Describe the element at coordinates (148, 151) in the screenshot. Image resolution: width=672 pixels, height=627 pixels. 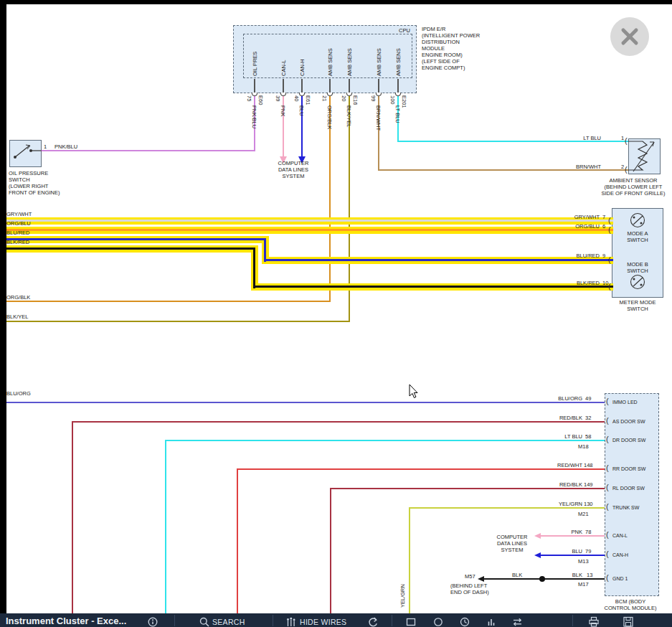
I see `wire-pnkblu-horizontal` at that location.